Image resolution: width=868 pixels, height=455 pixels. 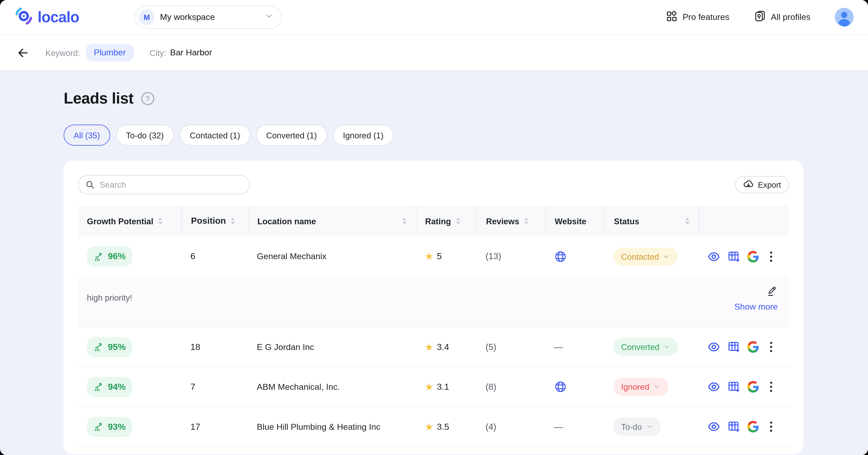 What do you see at coordinates (641, 387) in the screenshot?
I see `status-badge: Ignored` at bounding box center [641, 387].